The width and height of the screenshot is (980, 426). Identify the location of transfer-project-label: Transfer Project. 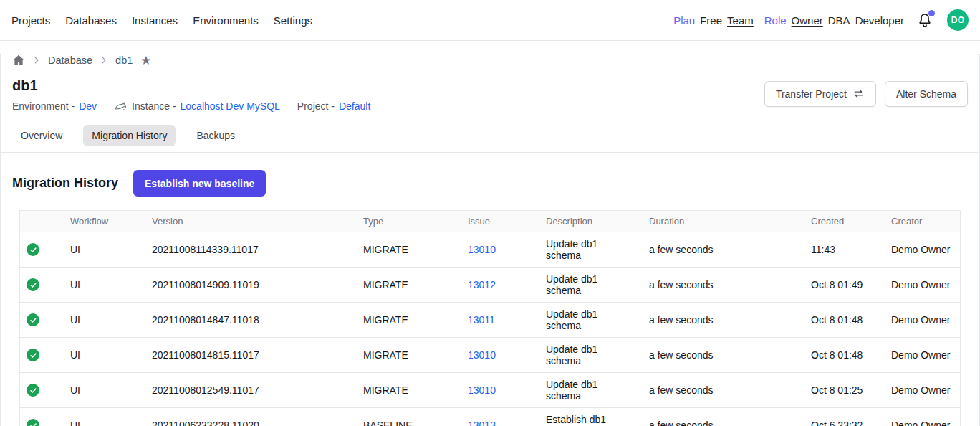
(811, 94).